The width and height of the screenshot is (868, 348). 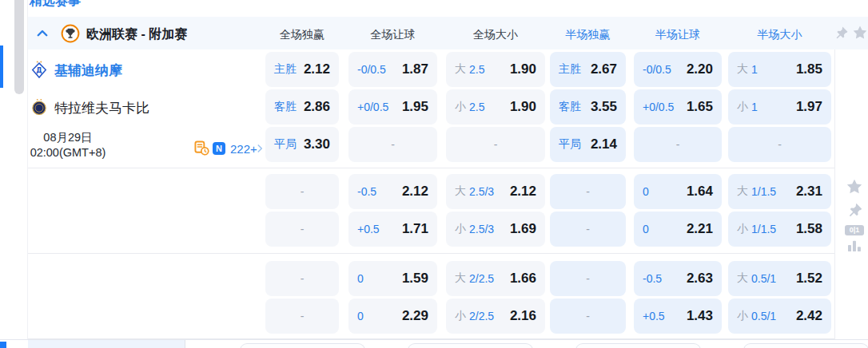 I want to click on league-title: 欧洲联赛 - 附加赛, so click(x=137, y=35).